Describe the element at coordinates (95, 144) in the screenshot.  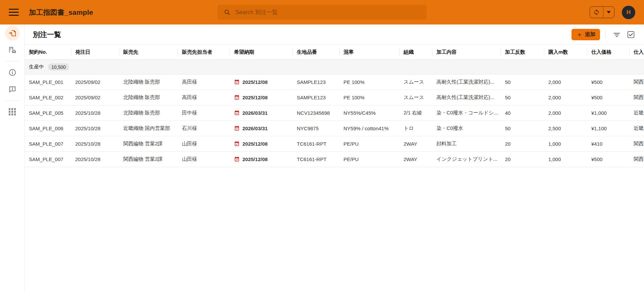
I see `cell-4-1: 2025/10/28` at that location.